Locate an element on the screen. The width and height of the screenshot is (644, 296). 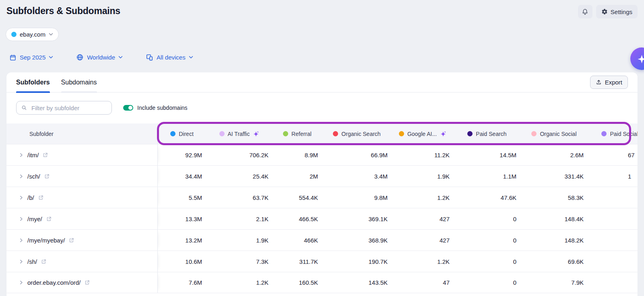
metric-cell: 331.4K is located at coordinates (554, 176).